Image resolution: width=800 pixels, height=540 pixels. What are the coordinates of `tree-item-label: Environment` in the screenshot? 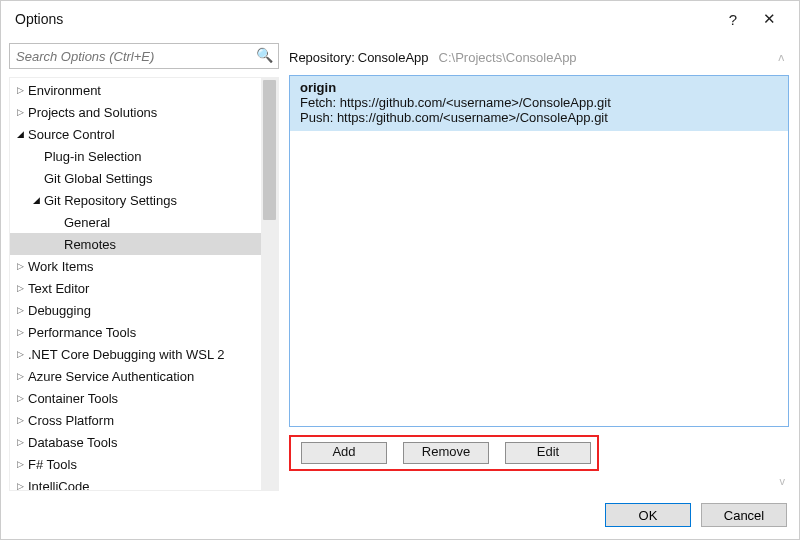 It's located at (64, 90).